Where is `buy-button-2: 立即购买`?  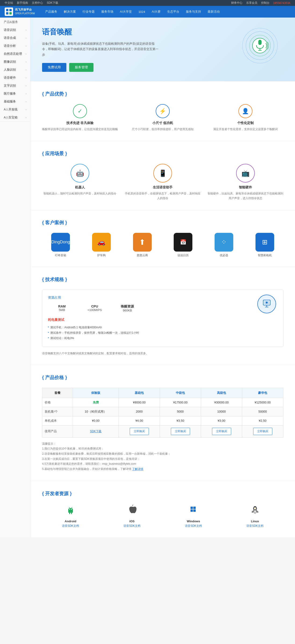 buy-button-2: 立即购买 is located at coordinates (180, 432).